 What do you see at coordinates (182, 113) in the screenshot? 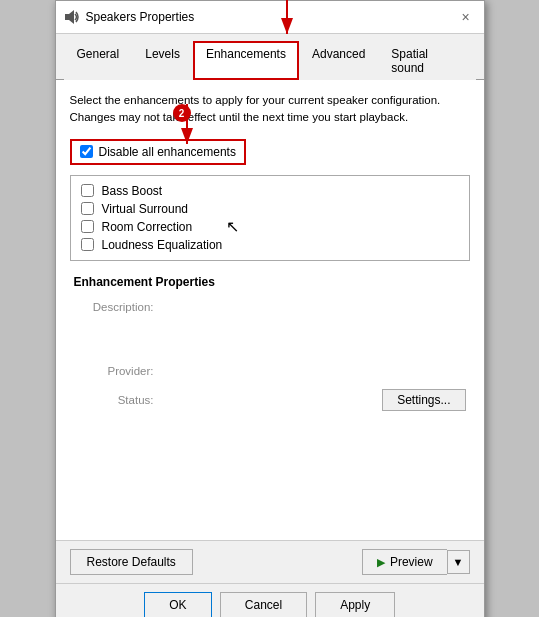
I see `annotation-circle-2: 2` at bounding box center [182, 113].